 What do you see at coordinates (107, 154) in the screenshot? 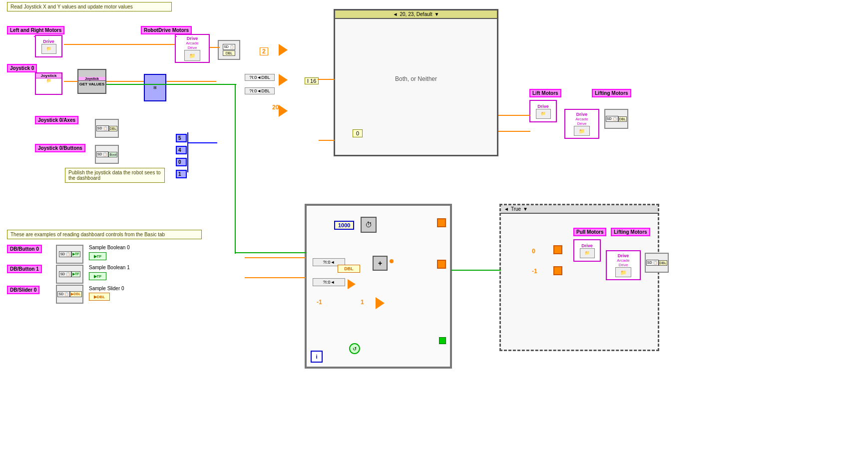
I see `sd-buttons: SD 📋 Bool` at bounding box center [107, 154].